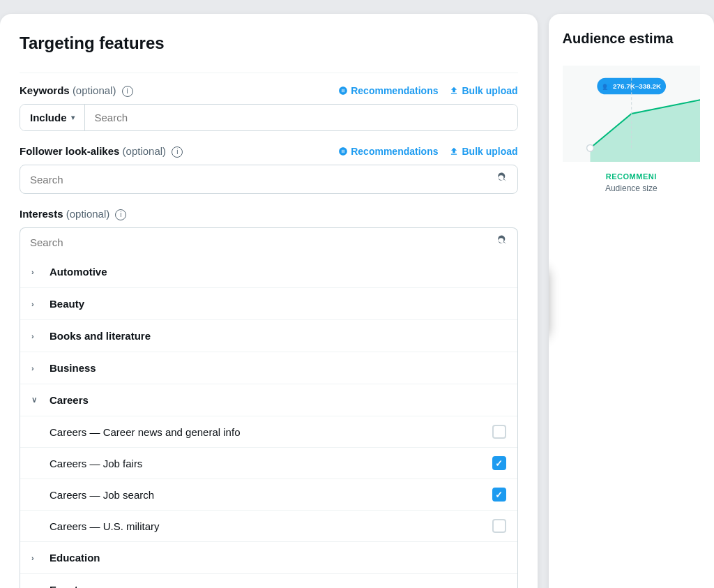 This screenshot has height=588, width=714. I want to click on category-business-label: Business, so click(73, 368).